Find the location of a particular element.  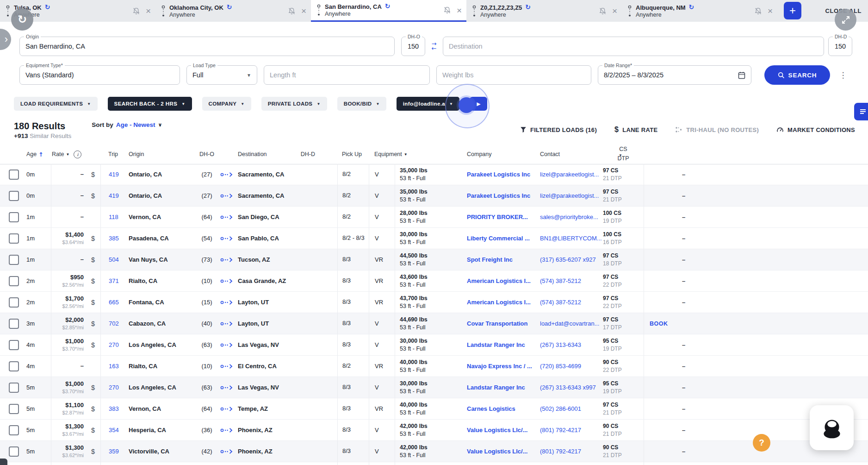

table-row: 5m $1,300 $3.67*/mi $ 354 Hesperia, CA (… is located at coordinates (434, 430).